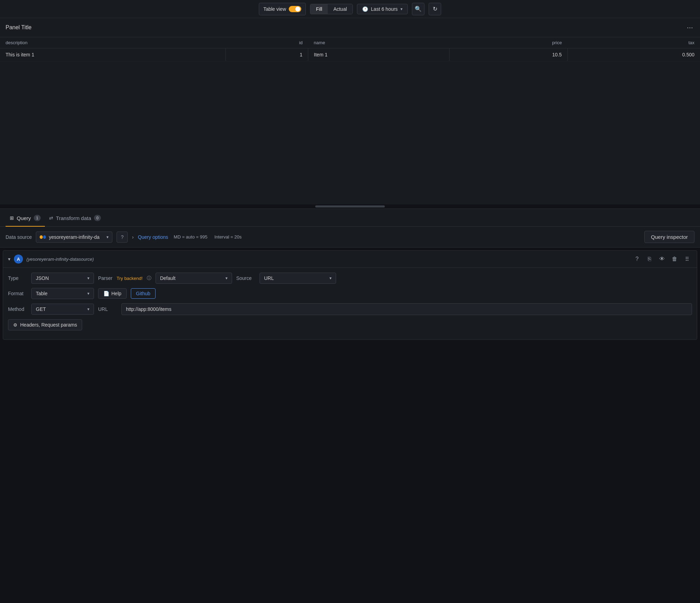 This screenshot has height=603, width=700. Describe the element at coordinates (331, 9) in the screenshot. I see `fill-actual-group: Fill Actual` at that location.